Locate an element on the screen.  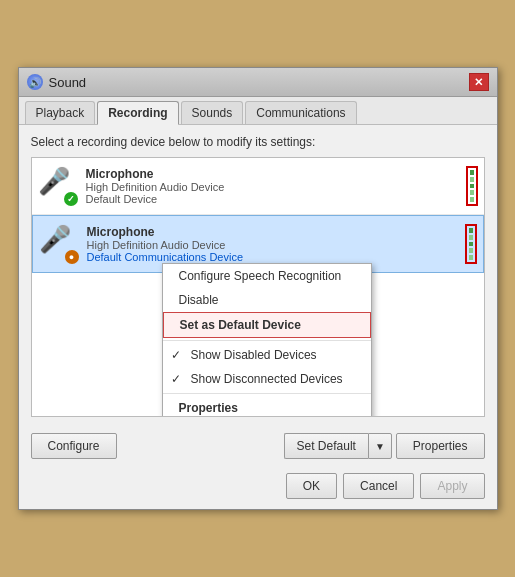
footer-left: Configure is located at coordinates (74, 446).